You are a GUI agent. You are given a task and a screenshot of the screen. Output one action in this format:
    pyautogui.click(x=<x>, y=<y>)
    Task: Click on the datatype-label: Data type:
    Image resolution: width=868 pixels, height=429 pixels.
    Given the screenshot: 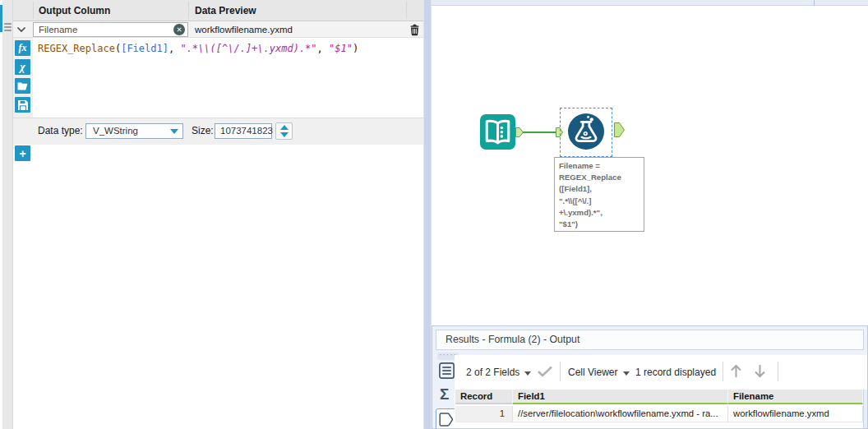 What is the action you would take?
    pyautogui.click(x=61, y=131)
    